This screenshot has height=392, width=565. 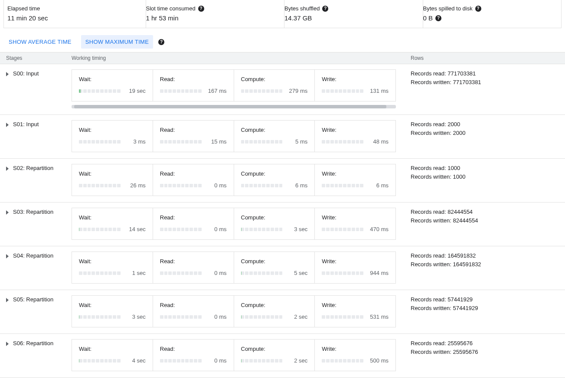 I want to click on stage-name: S04: Repartition, so click(x=33, y=256).